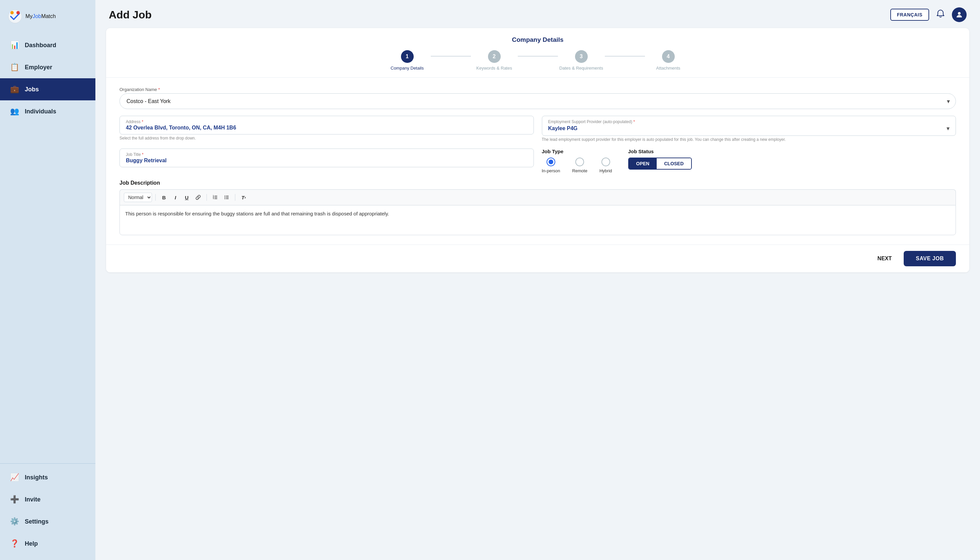  What do you see at coordinates (14, 522) in the screenshot?
I see `settings-icon: ⚙️` at bounding box center [14, 522].